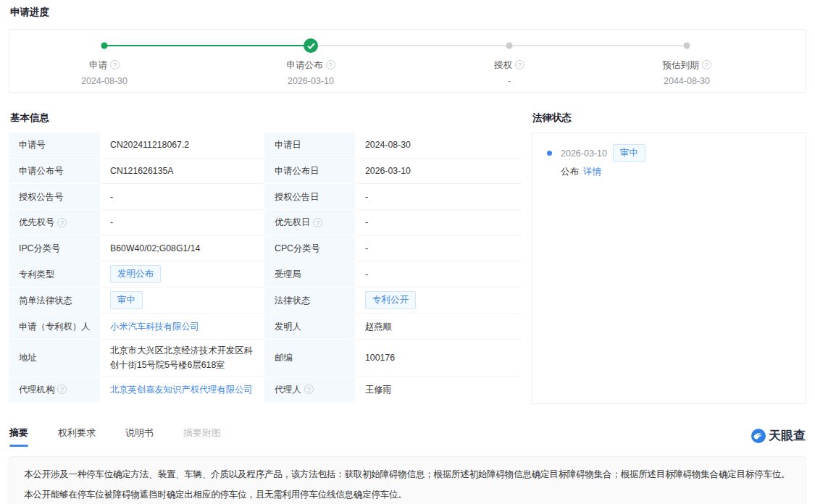 This screenshot has width=815, height=504. What do you see at coordinates (288, 390) in the screenshot?
I see `info-label-text: 代理人` at bounding box center [288, 390].